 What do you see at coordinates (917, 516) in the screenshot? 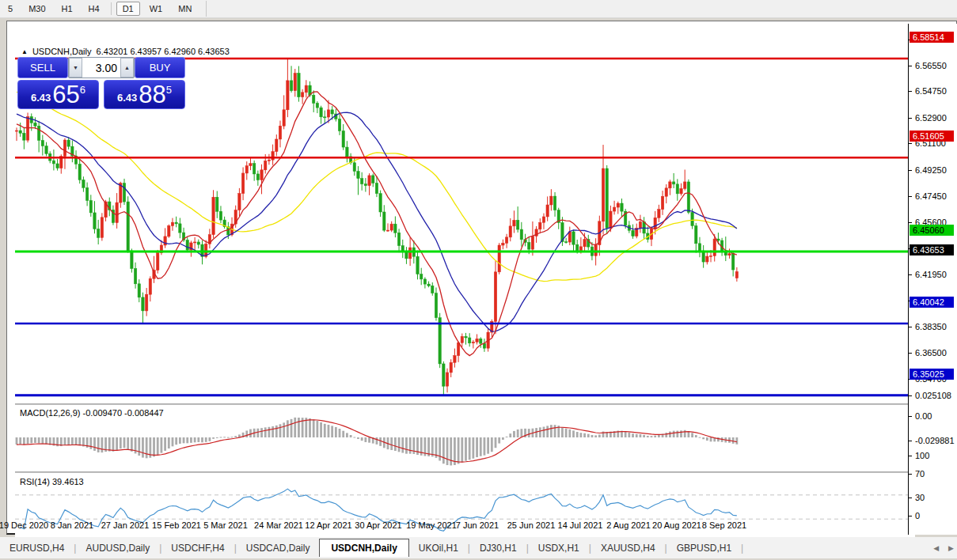
I see `rsi-scale-tick: 0` at bounding box center [917, 516].